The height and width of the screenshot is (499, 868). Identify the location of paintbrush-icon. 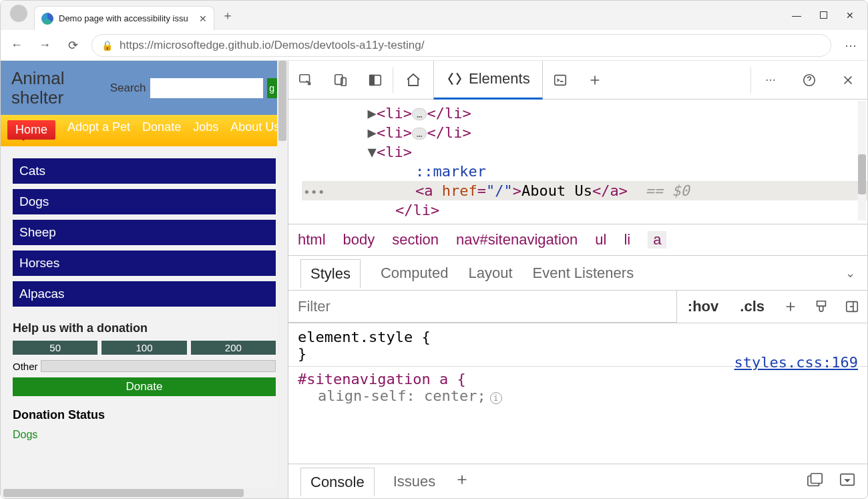
(821, 307).